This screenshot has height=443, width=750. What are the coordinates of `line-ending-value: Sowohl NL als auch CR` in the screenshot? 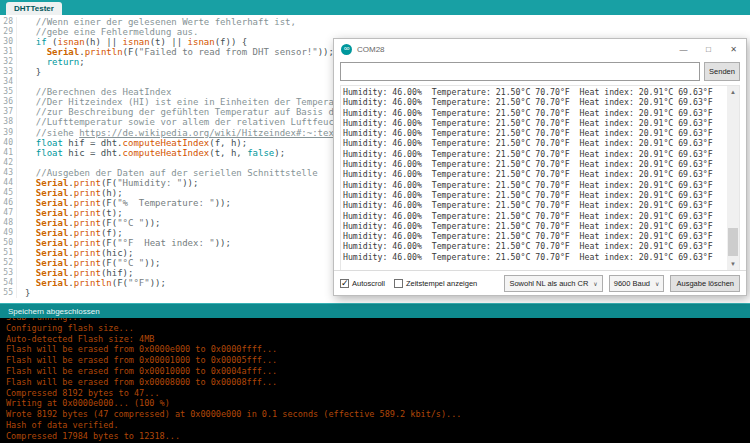 It's located at (548, 284).